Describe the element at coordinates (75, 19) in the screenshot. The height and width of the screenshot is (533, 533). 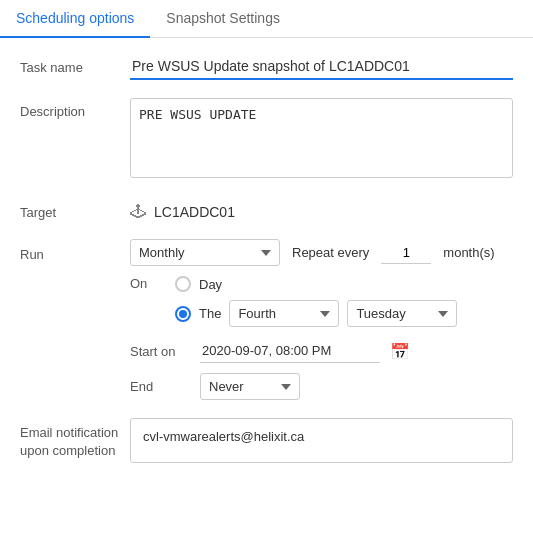
I see `tab-scheduling: Scheduling options` at that location.